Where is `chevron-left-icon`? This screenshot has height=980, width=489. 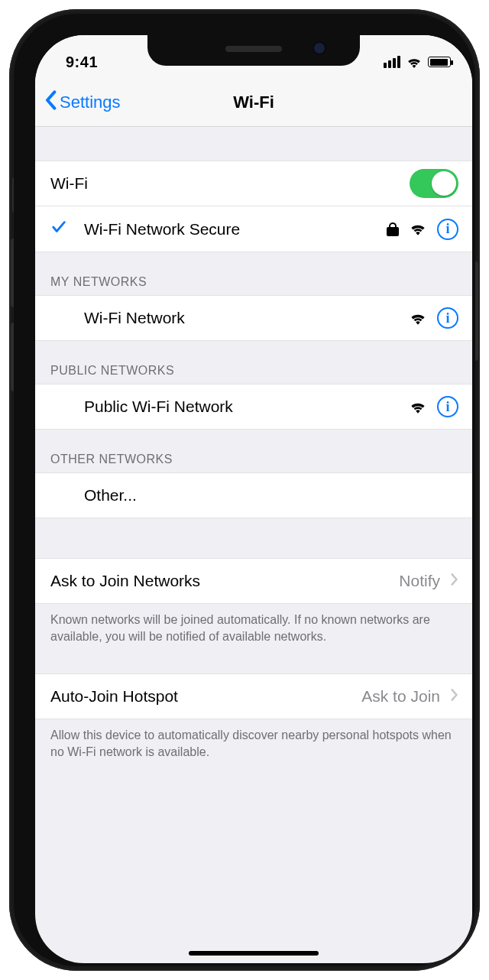 chevron-left-icon is located at coordinates (50, 102).